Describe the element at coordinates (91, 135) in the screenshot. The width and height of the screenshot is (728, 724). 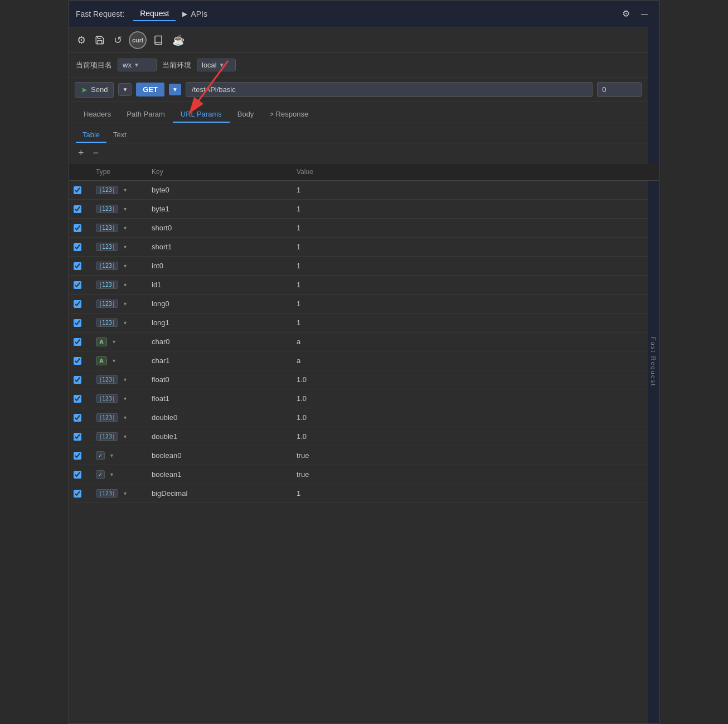
I see `subtab-table: Table` at that location.